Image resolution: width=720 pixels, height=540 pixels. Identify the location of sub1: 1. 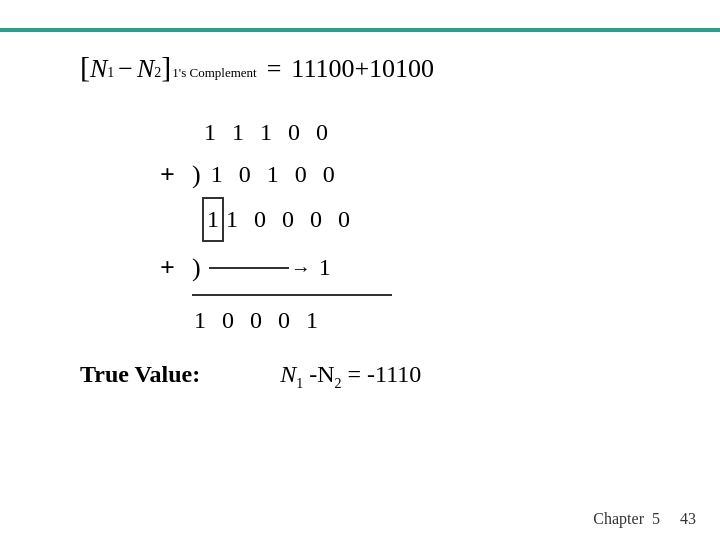
(110, 73).